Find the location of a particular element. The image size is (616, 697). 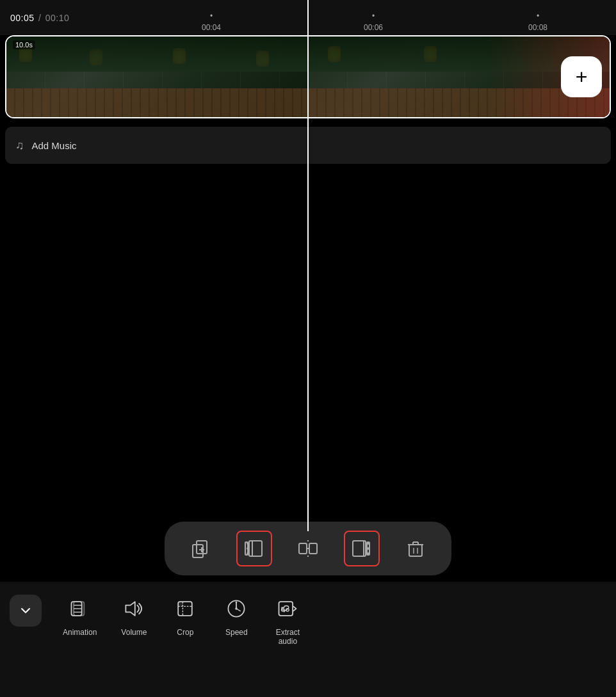

animation-icon is located at coordinates (80, 609).